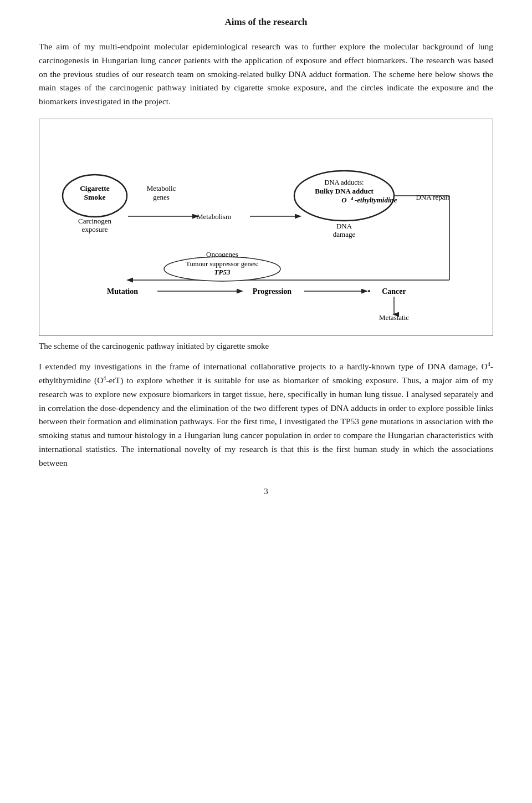 Image resolution: width=532 pixels, height=803 pixels. What do you see at coordinates (214, 216) in the screenshot?
I see `svg-text: Metabolism` at bounding box center [214, 216].